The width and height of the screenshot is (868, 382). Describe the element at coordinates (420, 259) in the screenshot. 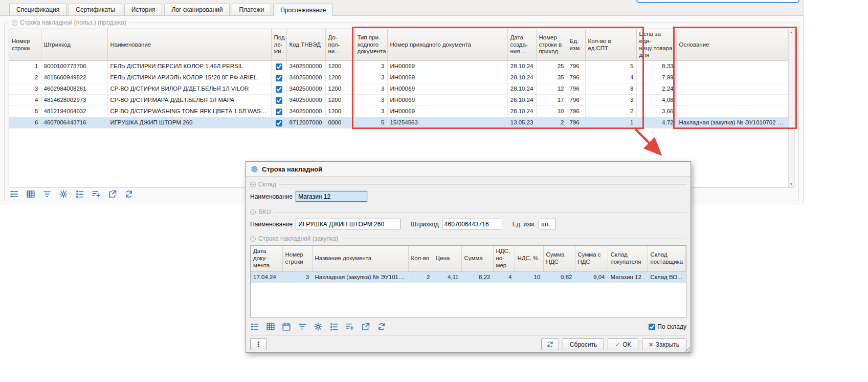

I see `col-header-qty: Кол-во` at that location.